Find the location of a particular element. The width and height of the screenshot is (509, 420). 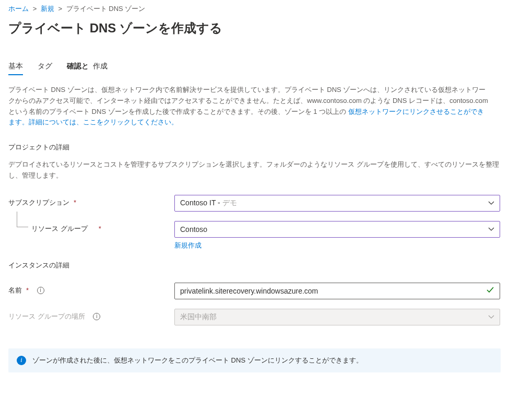

tab-basic: 基本 is located at coordinates (16, 68).